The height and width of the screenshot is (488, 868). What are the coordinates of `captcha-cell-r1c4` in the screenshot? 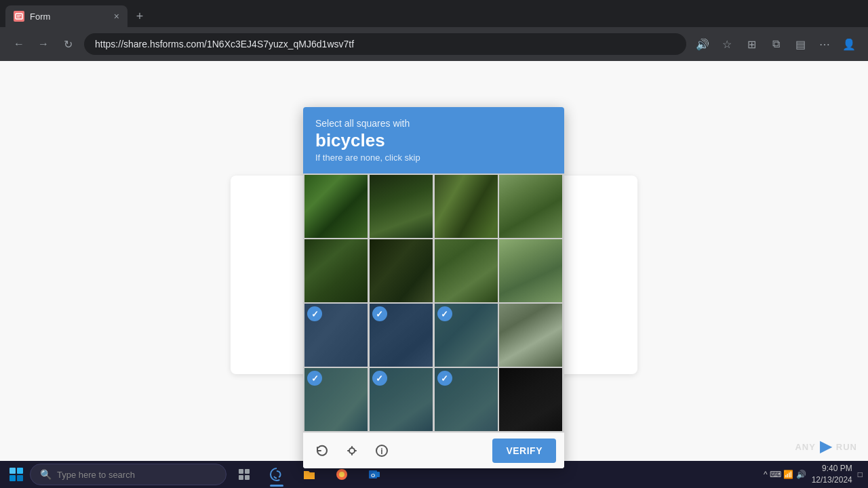 It's located at (530, 206).